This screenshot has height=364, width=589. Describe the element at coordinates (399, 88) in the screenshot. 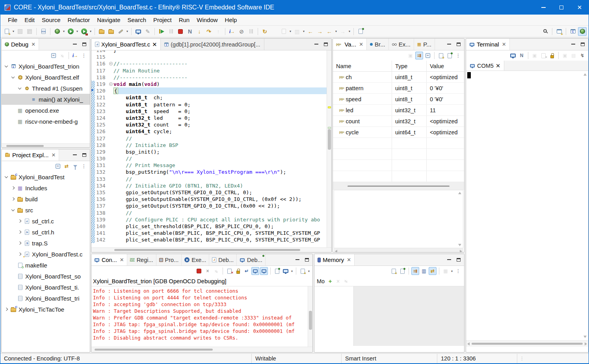

I see `variable-row: (x)=patternuint8_t0 '¥0'` at that location.